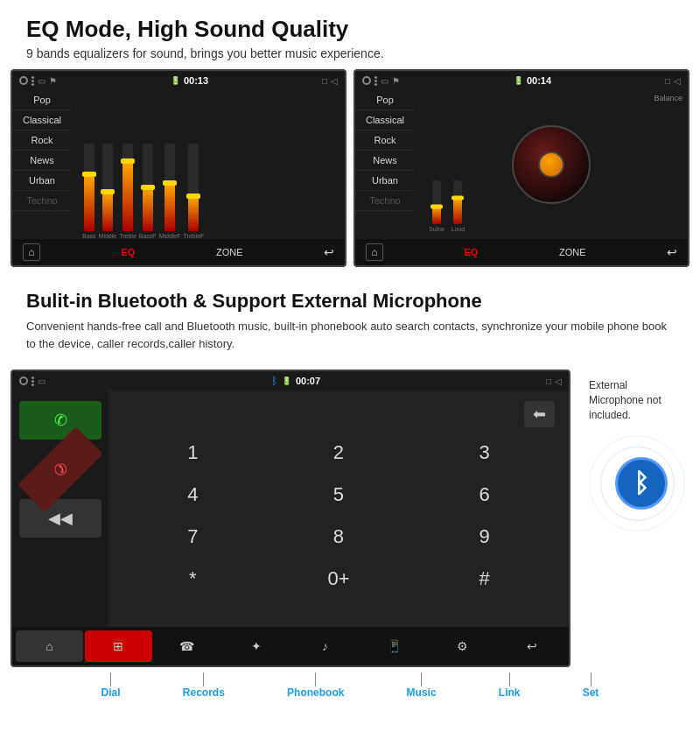  What do you see at coordinates (340, 579) in the screenshot?
I see `key-0plus: 0+` at bounding box center [340, 579].